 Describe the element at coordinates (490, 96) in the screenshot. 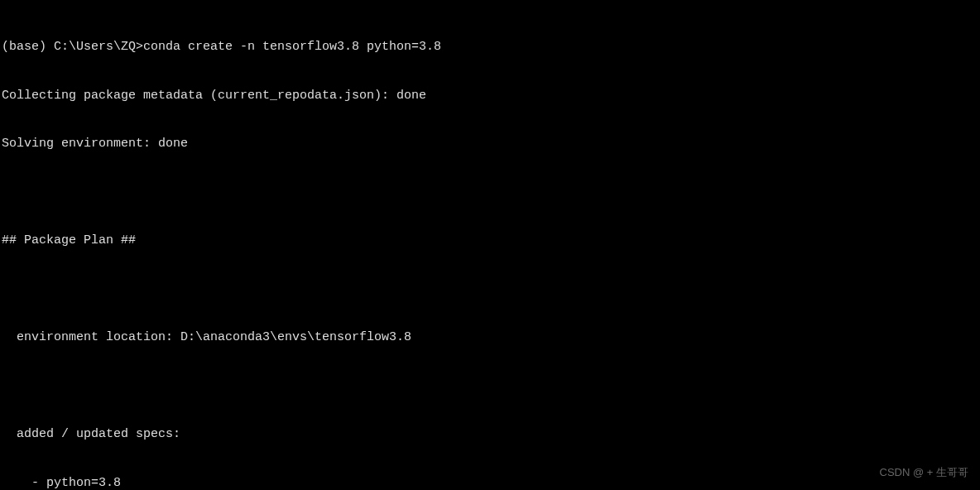

I see `metadata-line: Collecting package metadata (current_rep…` at that location.